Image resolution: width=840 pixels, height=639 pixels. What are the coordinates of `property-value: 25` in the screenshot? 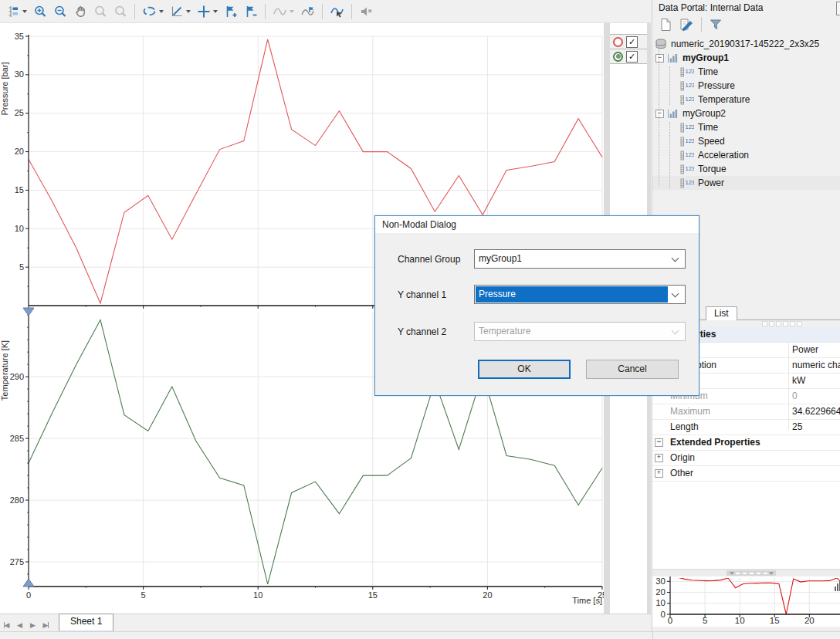 It's located at (797, 428).